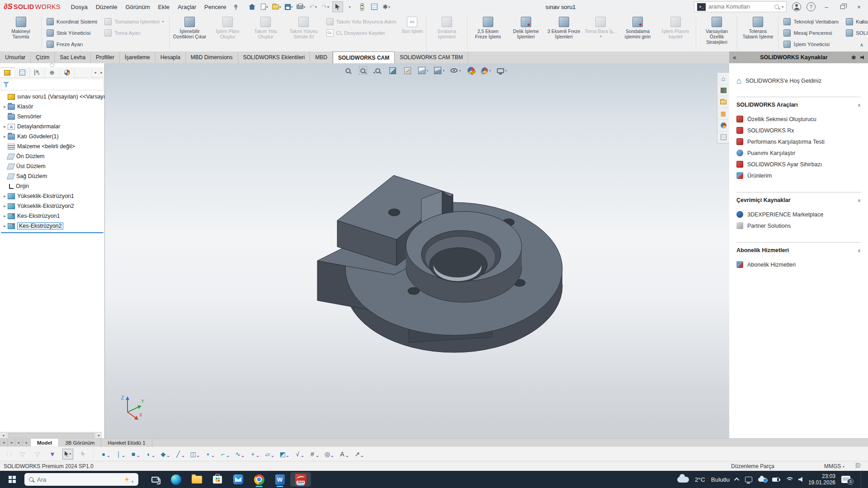 The image size is (868, 488). I want to click on section-online-resources: Çevrimiçi Kaynaklar ∧, so click(798, 200).